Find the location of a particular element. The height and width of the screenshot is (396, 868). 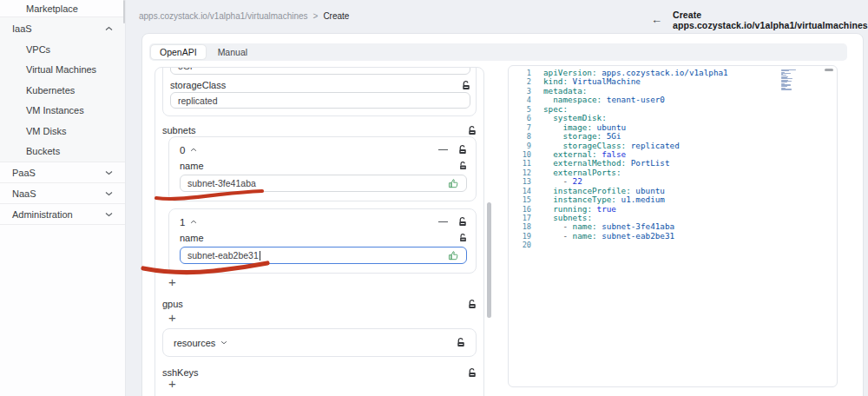

breadcrumb-path-link: apps.cozystack.io/v1alpha1/virtualmachin… is located at coordinates (224, 16).